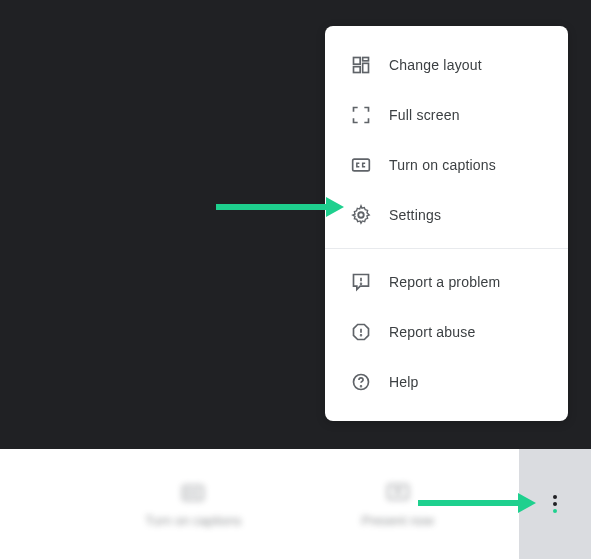 This screenshot has height=559, width=591. I want to click on more-options-button, so click(555, 504).